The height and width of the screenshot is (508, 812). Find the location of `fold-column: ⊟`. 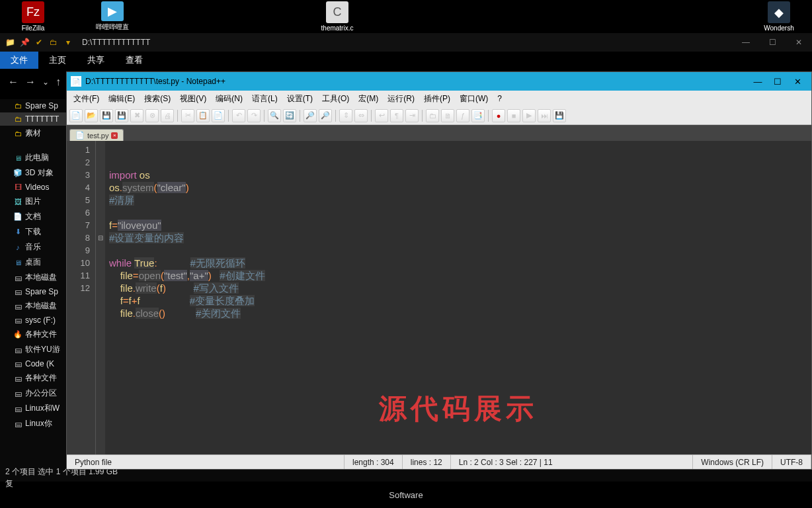

fold-column: ⊟ is located at coordinates (101, 298).